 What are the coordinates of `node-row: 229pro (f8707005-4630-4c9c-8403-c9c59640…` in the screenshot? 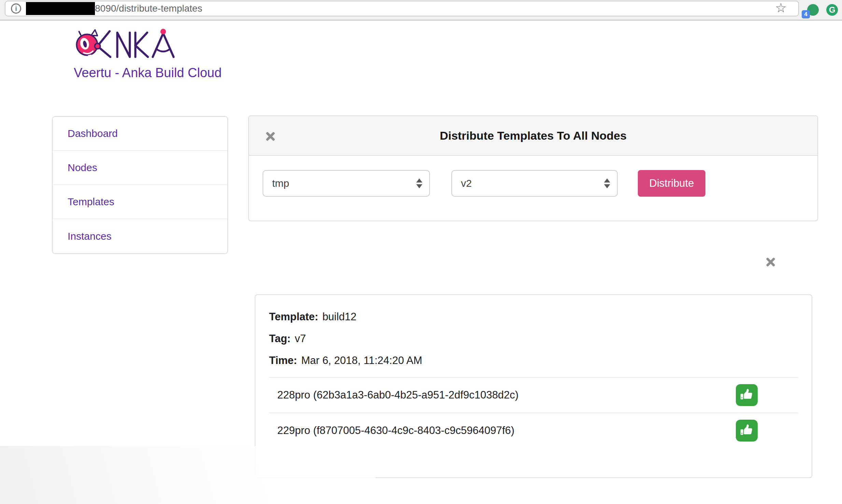 It's located at (533, 430).